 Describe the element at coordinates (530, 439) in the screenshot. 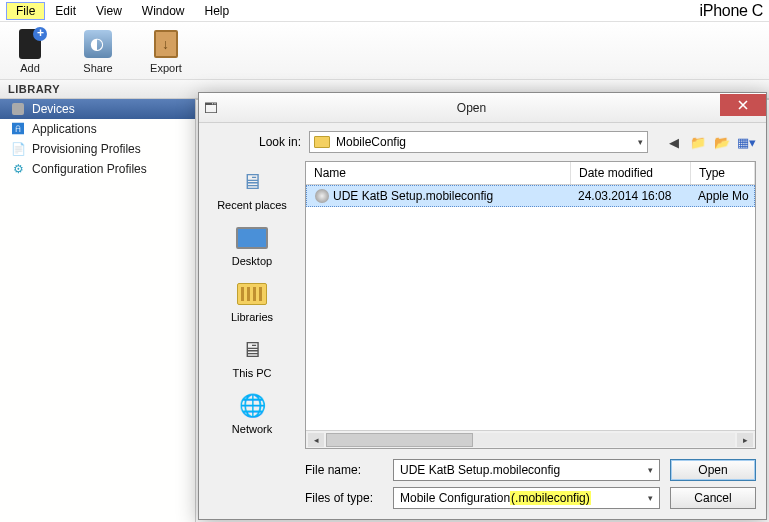

I see `horizontal-scrollbar: ◂ ▸` at that location.